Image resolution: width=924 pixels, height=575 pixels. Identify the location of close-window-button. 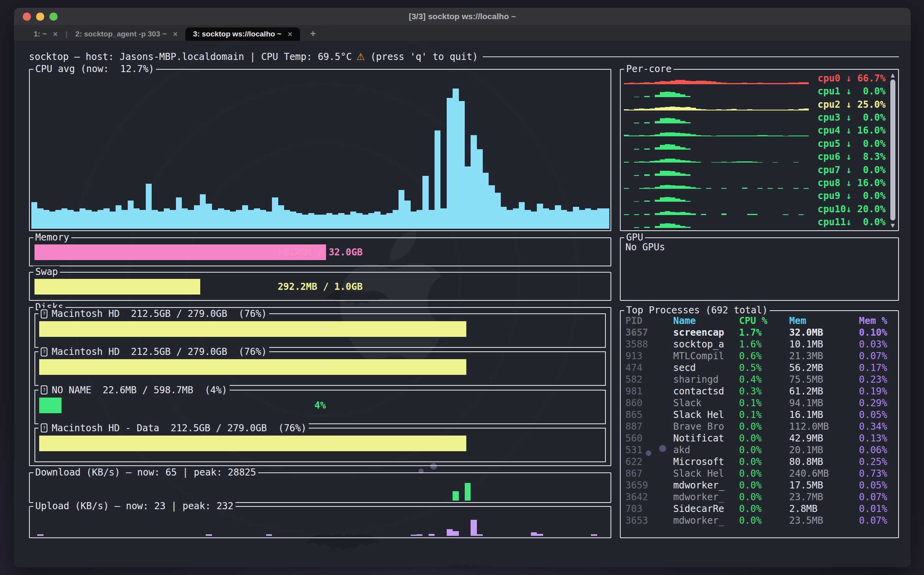
(27, 16).